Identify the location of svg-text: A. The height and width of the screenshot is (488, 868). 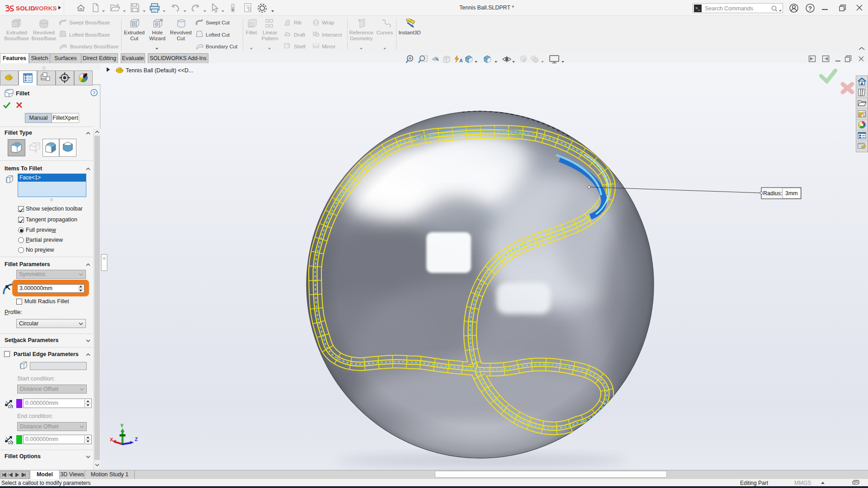
(461, 61).